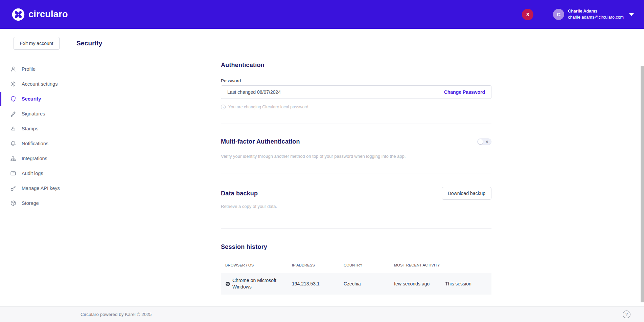 This screenshot has height=322, width=644. Describe the element at coordinates (269, 107) in the screenshot. I see `password-info-text: You are changing Circularo local passwor…` at that location.